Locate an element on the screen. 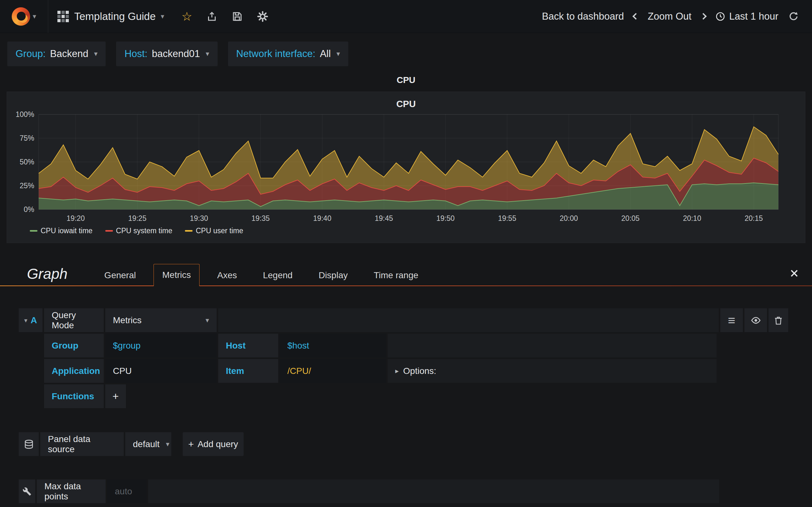  back-to-dashboard-button: Back to dashboard is located at coordinates (583, 16).